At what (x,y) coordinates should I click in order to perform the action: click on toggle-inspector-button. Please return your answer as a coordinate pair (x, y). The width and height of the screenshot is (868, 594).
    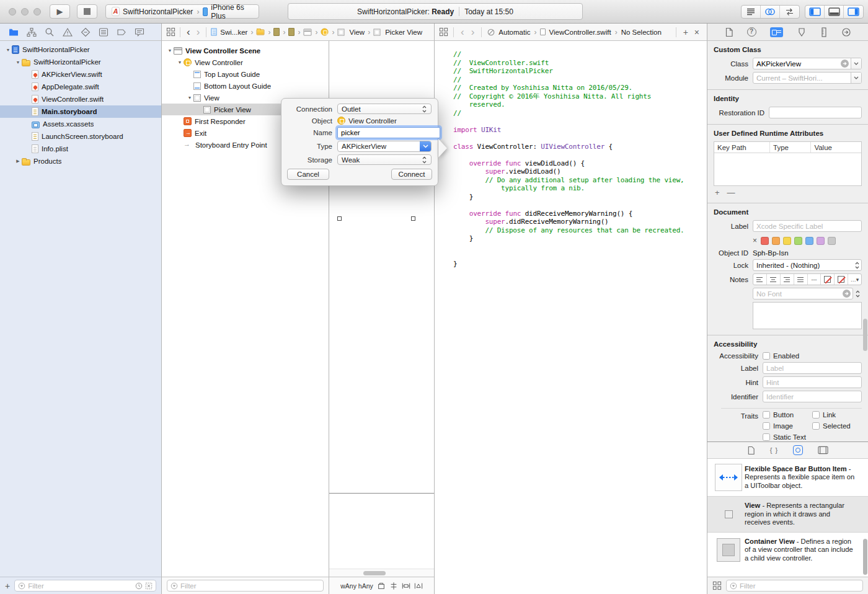
    Looking at the image, I should click on (853, 12).